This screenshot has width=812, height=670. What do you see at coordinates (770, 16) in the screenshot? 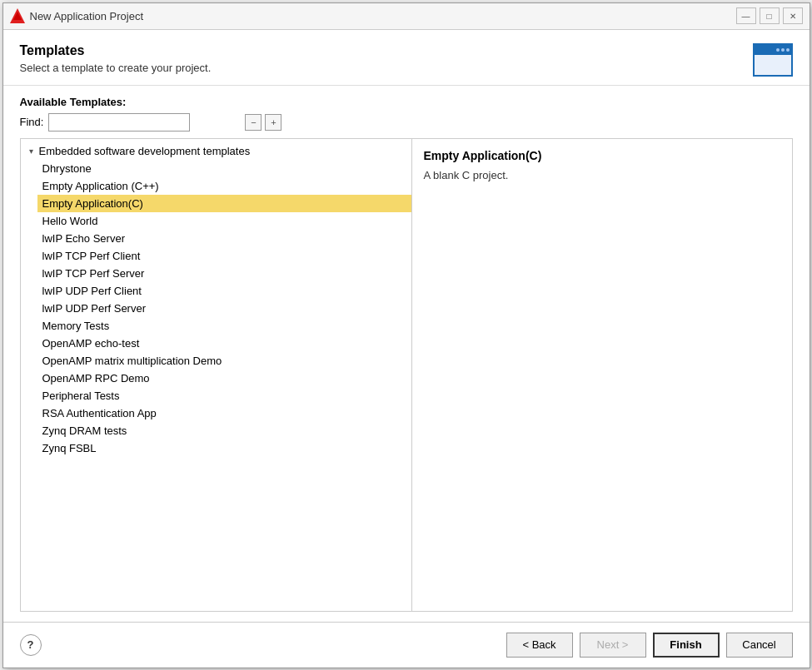
I see `title-bar-buttons: — □ ✕` at bounding box center [770, 16].